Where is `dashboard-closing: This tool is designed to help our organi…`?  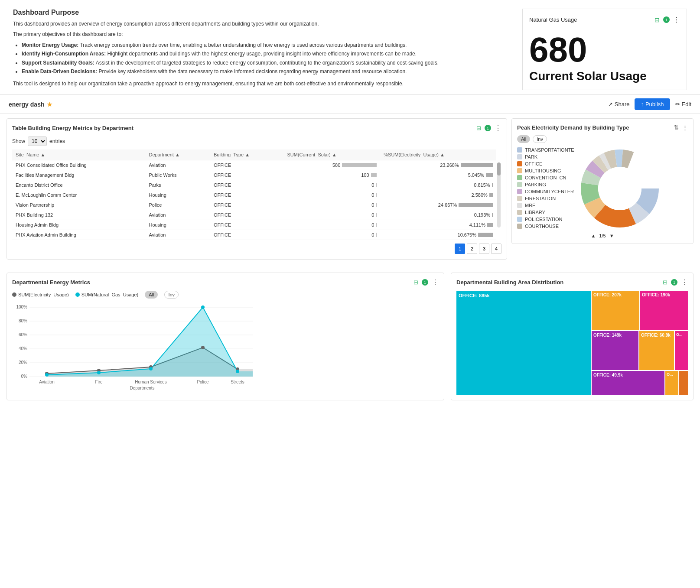 dashboard-closing: This tool is designed to help our organi… is located at coordinates (259, 84).